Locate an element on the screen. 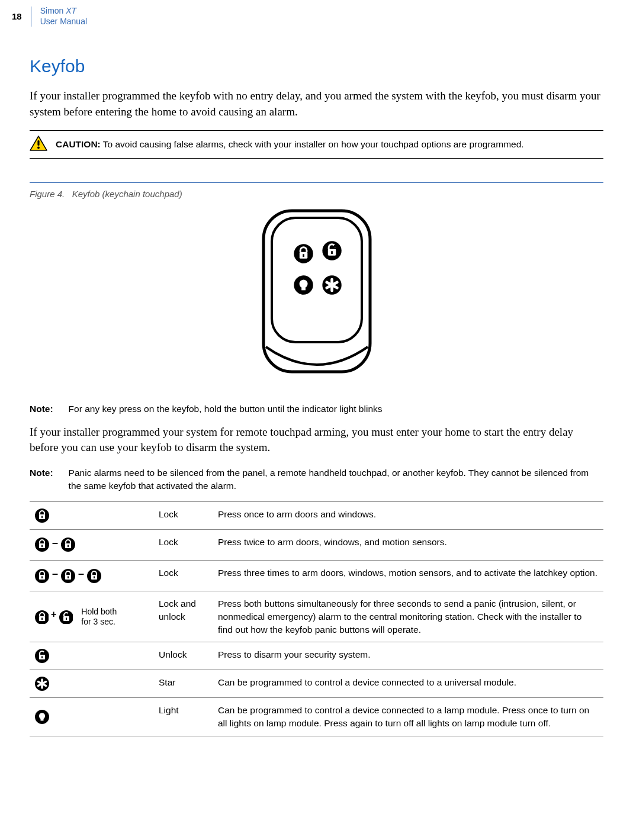 The width and height of the screenshot is (633, 840). light-icon is located at coordinates (42, 717).